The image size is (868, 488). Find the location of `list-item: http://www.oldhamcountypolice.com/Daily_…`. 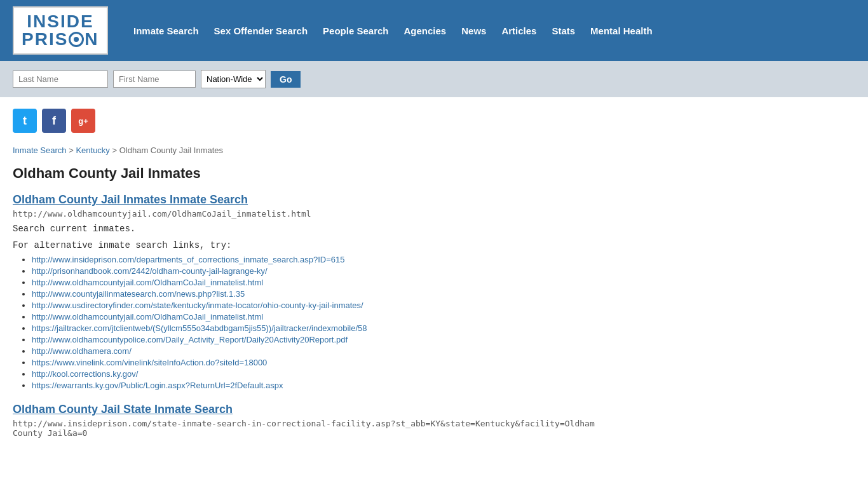

list-item: http://www.oldhamcountypolice.com/Daily_… is located at coordinates (327, 339).